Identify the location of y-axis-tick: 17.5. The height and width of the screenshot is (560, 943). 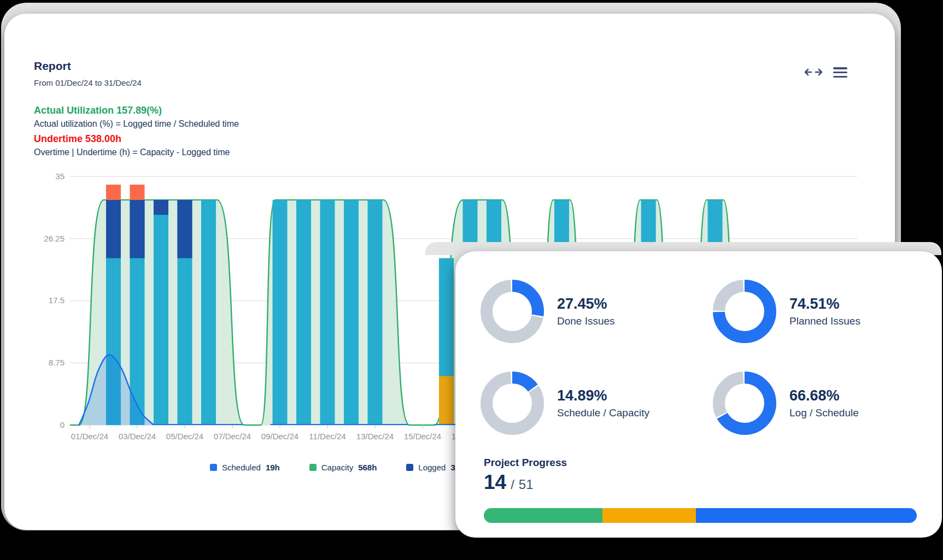
(42, 300).